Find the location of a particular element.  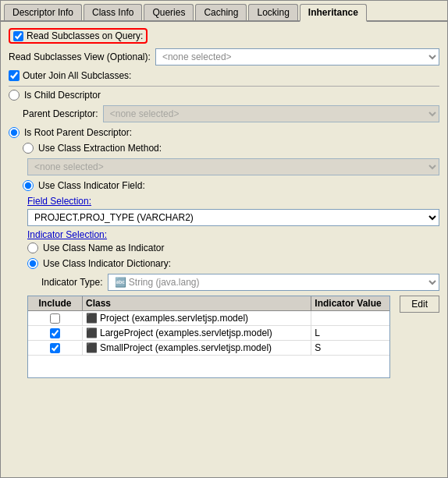

edit-button: Edit is located at coordinates (420, 304).